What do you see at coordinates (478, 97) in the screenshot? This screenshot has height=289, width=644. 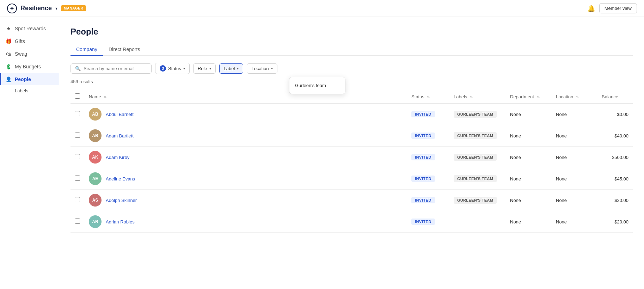 I see `th-labels: Labels ⇅` at bounding box center [478, 97].